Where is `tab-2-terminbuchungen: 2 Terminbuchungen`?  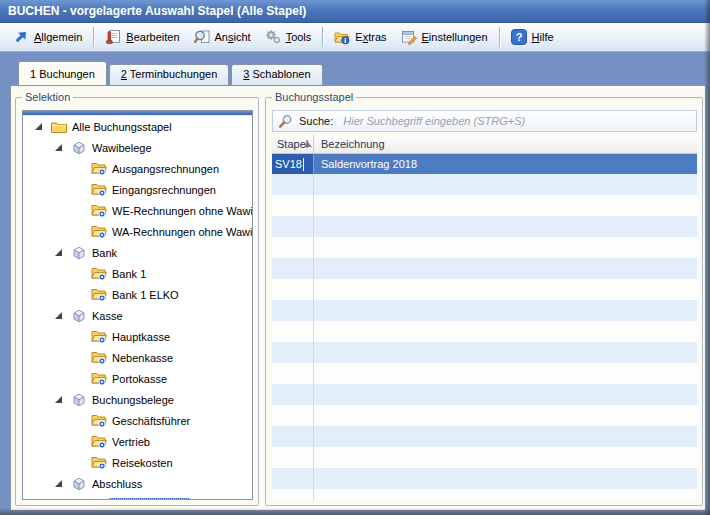 tab-2-terminbuchungen: 2 Terminbuchungen is located at coordinates (169, 74).